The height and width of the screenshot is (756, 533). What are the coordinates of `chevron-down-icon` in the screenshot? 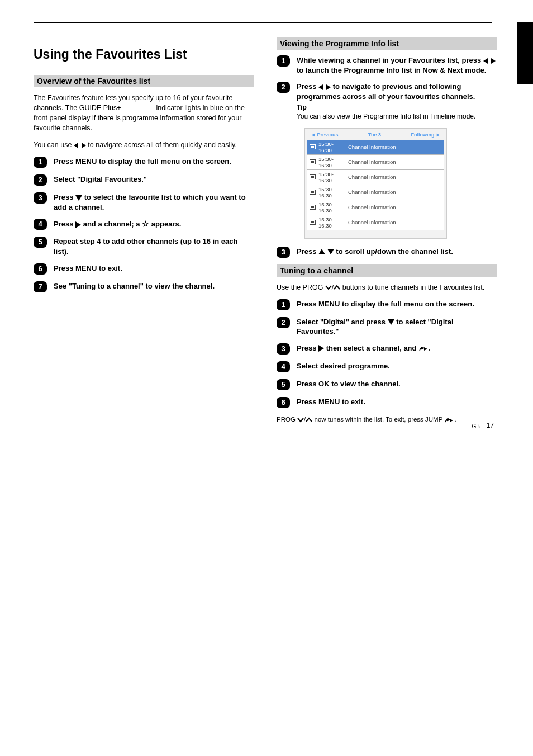 It's located at (329, 287).